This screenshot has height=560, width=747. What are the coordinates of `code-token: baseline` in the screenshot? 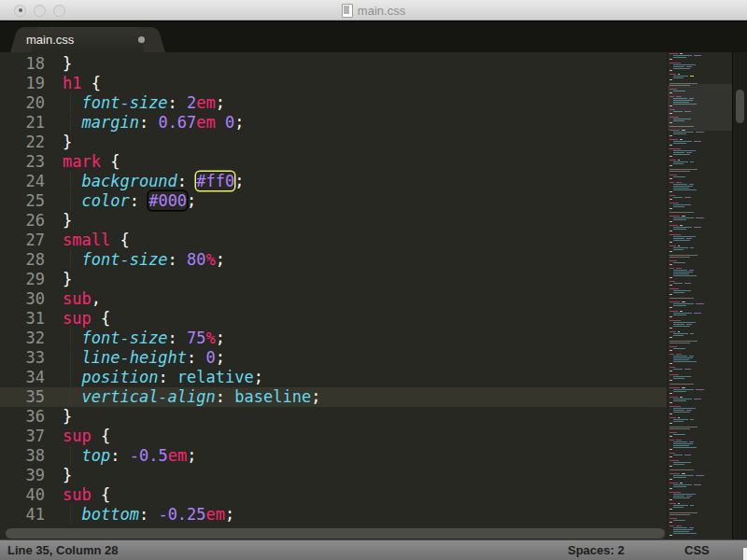 It's located at (273, 397).